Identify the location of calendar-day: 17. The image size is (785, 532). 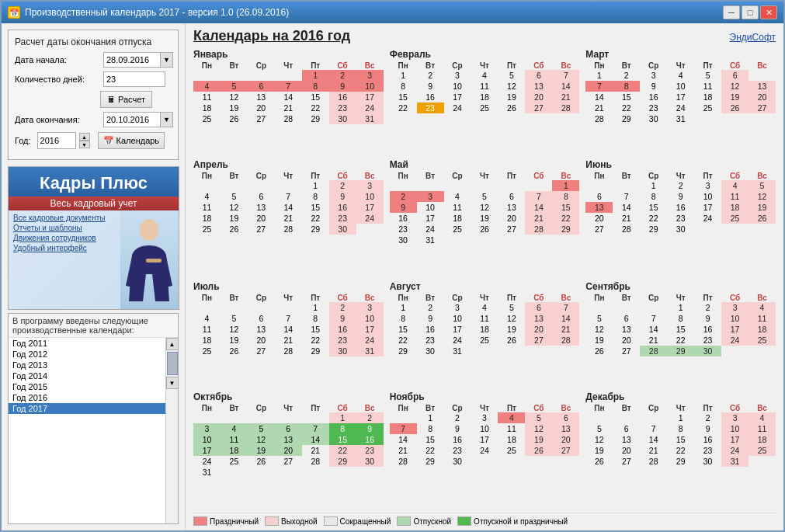
(430, 218).